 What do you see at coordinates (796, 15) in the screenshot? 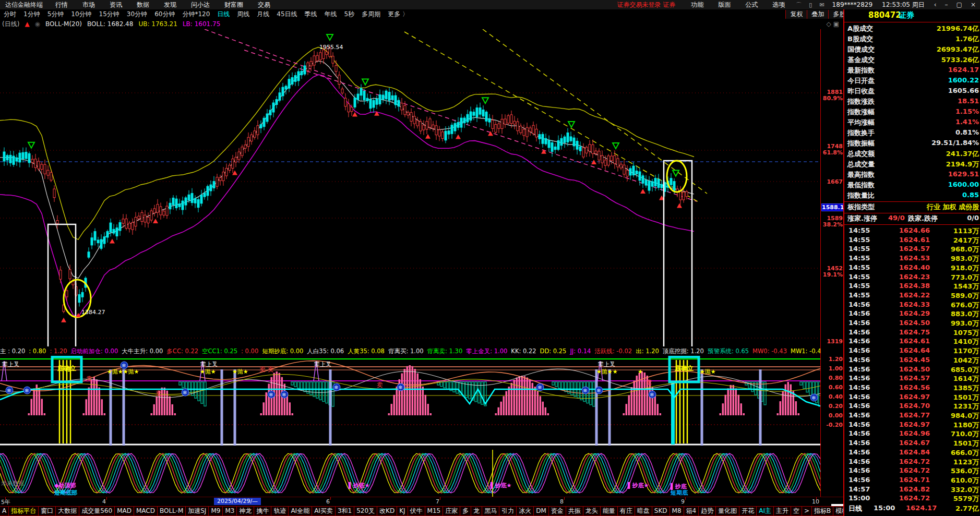
I see `toolbar-button-复权: 复权` at bounding box center [796, 15].